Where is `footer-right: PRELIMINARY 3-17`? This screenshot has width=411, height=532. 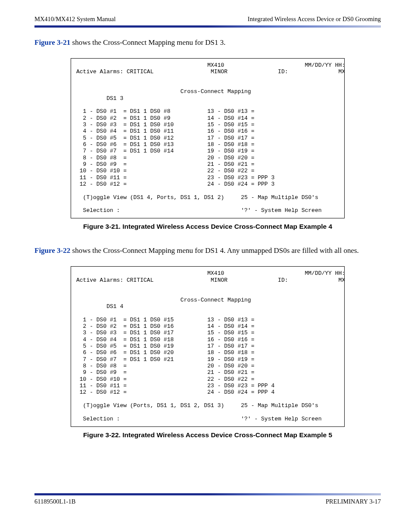
footer-right: PRELIMINARY 3-17 is located at coordinates (353, 501).